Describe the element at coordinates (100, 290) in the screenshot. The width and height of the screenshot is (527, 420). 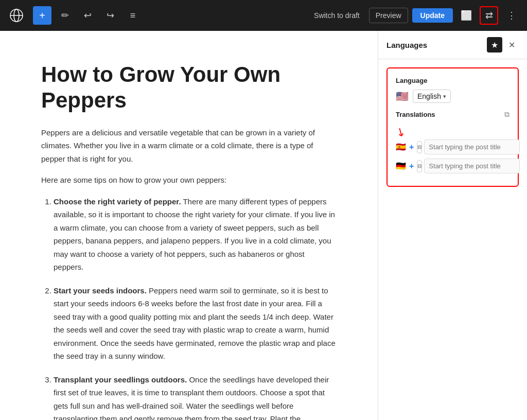
I see `tip-bold-2: Start your seeds indoors.` at that location.